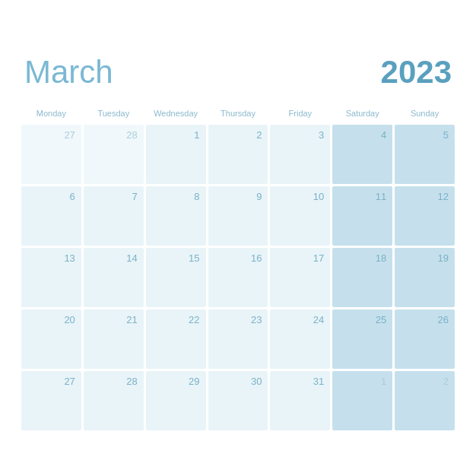 The height and width of the screenshot is (476, 476). I want to click on table-row: 31, so click(300, 401).